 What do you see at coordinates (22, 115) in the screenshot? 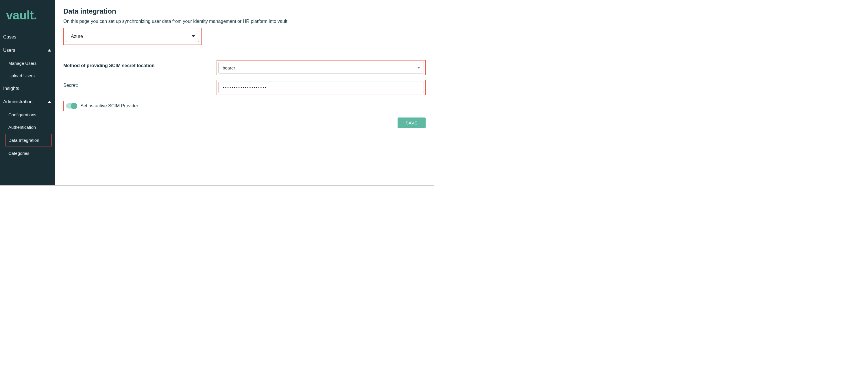
I see `sidebar-item-label: Configurations` at bounding box center [22, 115].